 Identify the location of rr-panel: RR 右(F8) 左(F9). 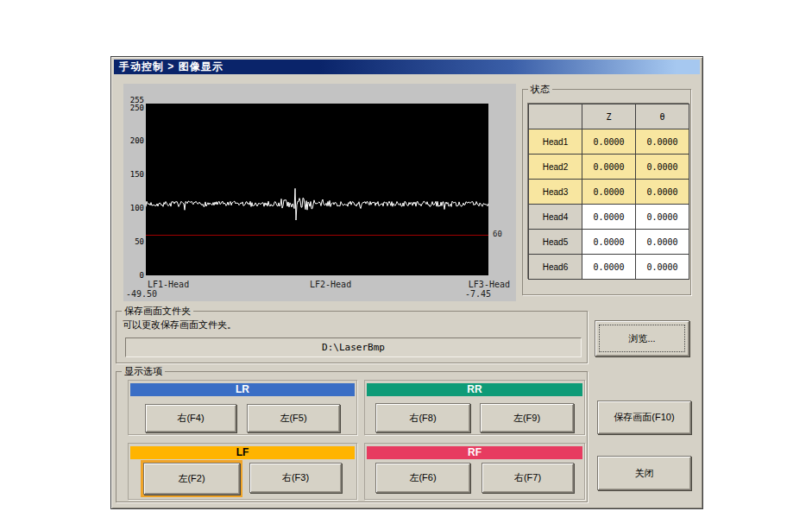
(475, 407).